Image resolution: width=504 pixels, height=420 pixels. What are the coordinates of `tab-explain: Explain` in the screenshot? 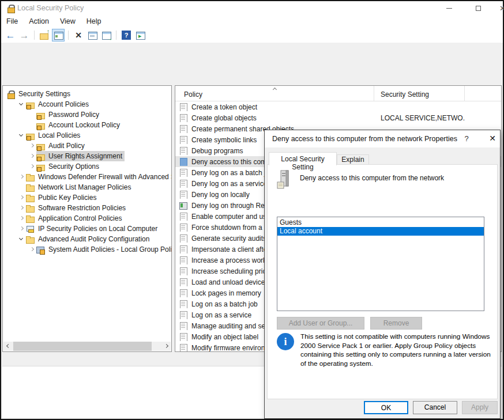 It's located at (353, 159).